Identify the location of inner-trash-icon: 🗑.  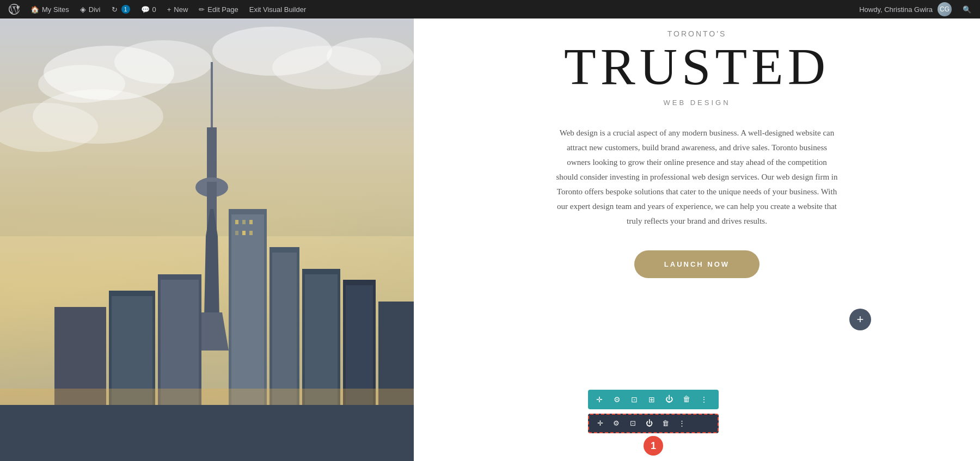
(665, 423).